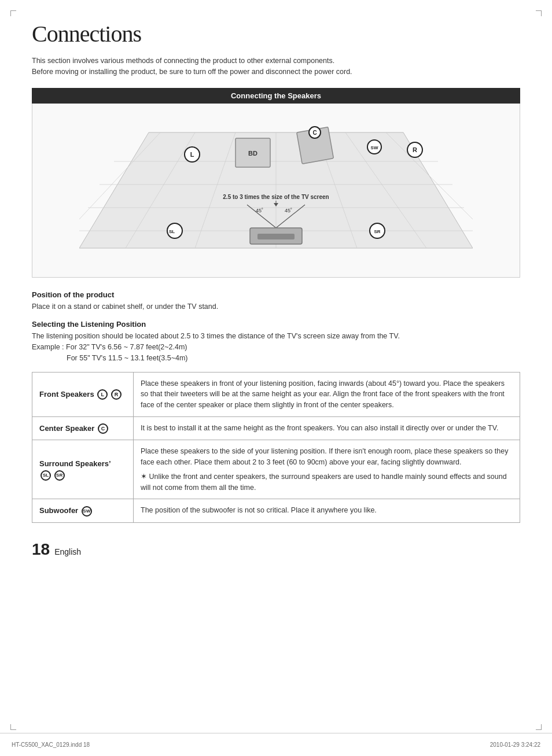 The image size is (552, 756). Describe the element at coordinates (276, 295) in the screenshot. I see `position-title: Position of the product` at that location.